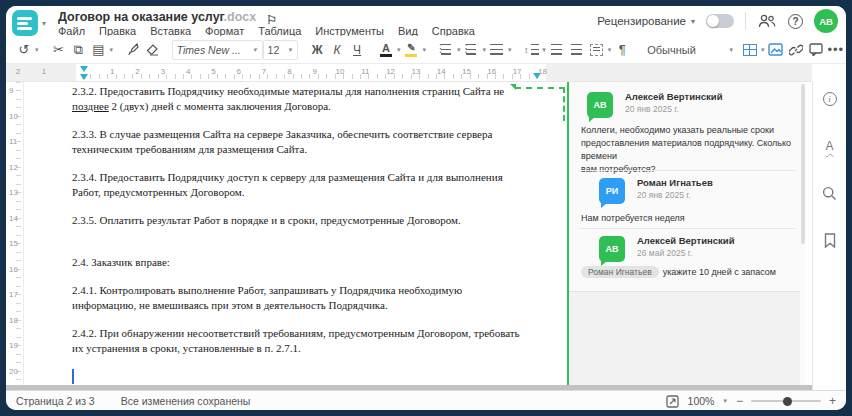 The width and height of the screenshot is (852, 416). What do you see at coordinates (84, 69) in the screenshot?
I see `indent-marker-first-line` at bounding box center [84, 69].